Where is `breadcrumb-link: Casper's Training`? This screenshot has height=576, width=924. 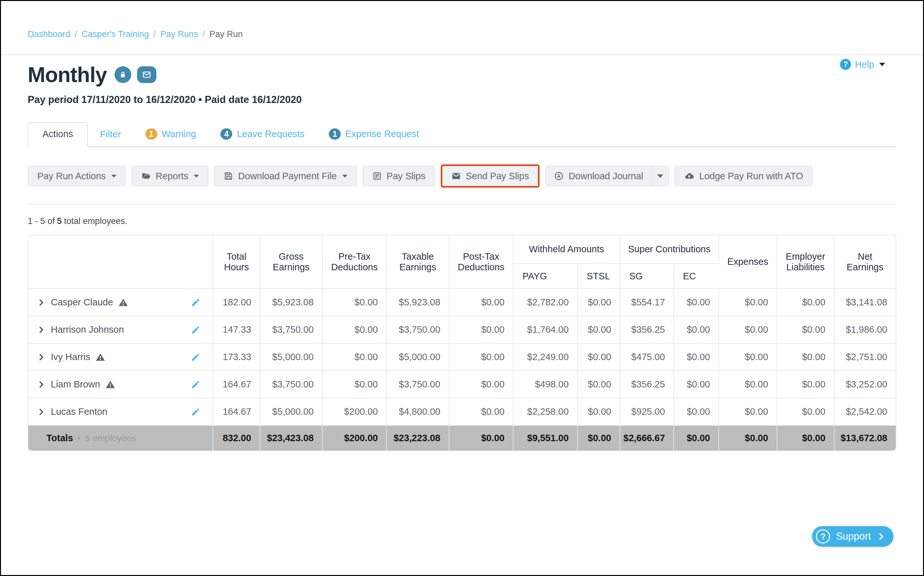
breadcrumb-link: Casper's Training is located at coordinates (115, 34).